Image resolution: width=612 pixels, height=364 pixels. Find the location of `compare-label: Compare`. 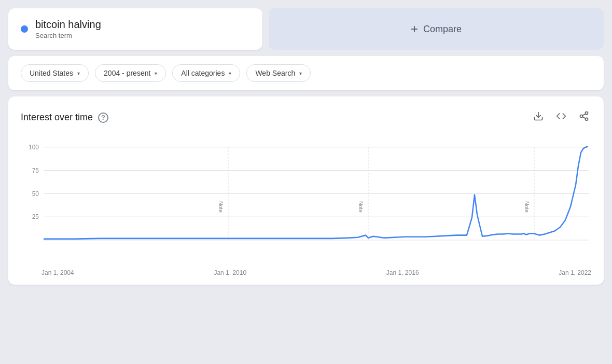

compare-label: Compare is located at coordinates (442, 29).